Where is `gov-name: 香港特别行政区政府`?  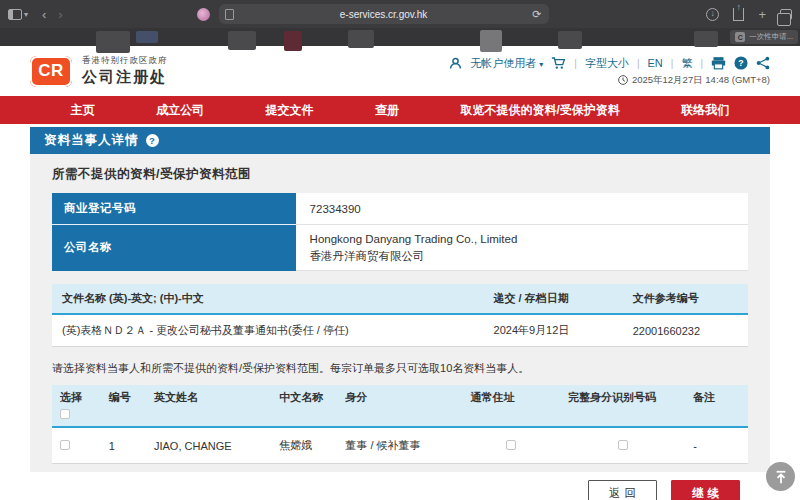
gov-name: 香港特别行政区政府 is located at coordinates (125, 61).